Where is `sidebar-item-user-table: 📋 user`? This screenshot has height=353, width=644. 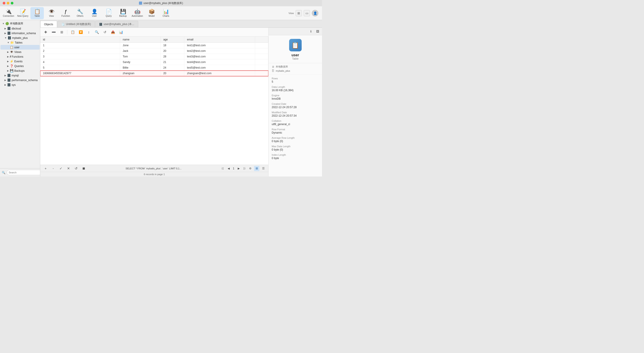
sidebar-item-user-table: 📋 user is located at coordinates (20, 47).